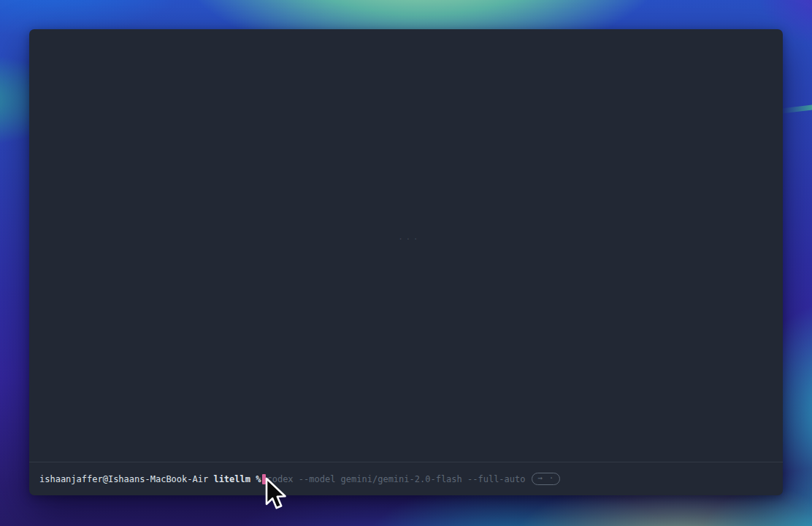 This screenshot has width=812, height=526. I want to click on wallpaper-teal-streak, so click(797, 109).